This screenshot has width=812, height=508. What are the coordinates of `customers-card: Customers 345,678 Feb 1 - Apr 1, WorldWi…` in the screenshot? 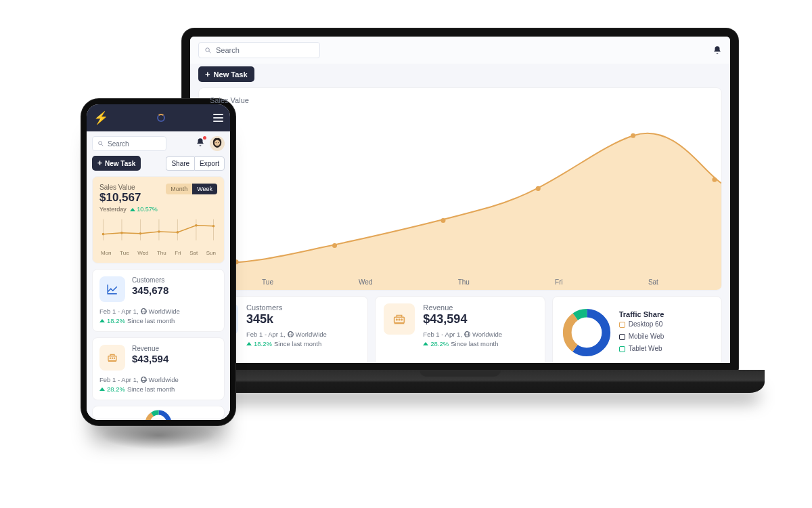 It's located at (158, 301).